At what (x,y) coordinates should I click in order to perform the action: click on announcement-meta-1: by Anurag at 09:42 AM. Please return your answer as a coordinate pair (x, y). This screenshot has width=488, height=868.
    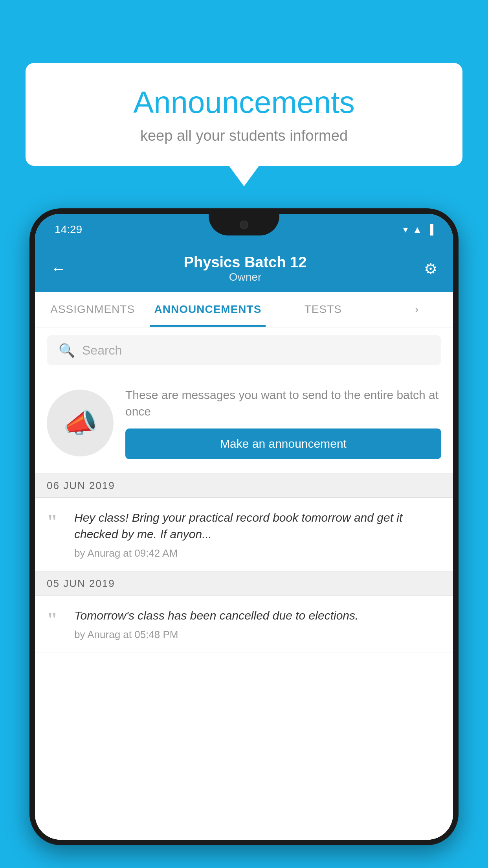
    Looking at the image, I should click on (258, 554).